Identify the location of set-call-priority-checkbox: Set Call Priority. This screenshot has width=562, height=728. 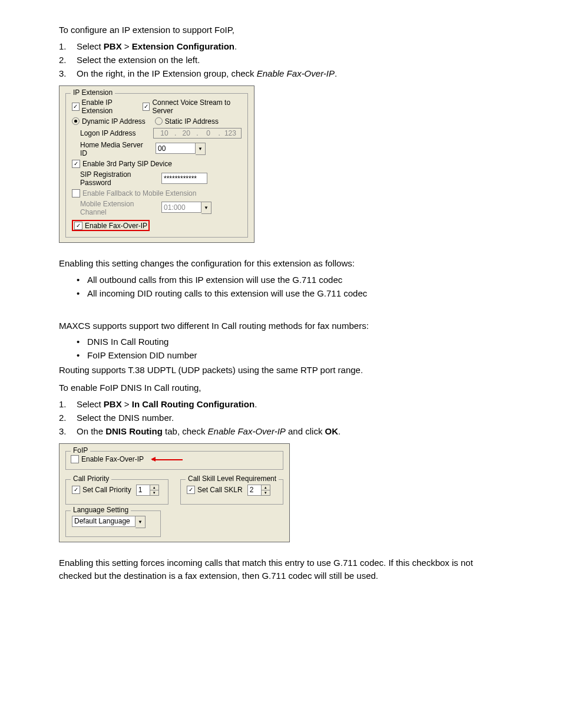
(101, 490).